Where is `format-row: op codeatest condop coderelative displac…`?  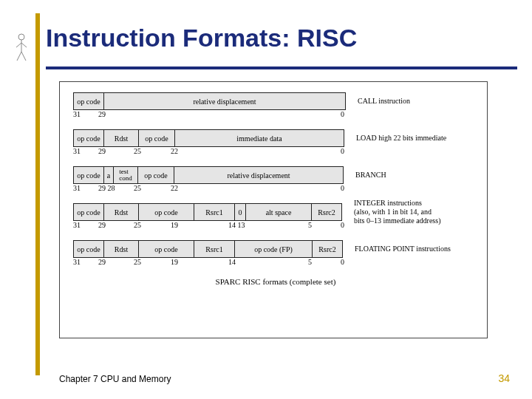 format-row: op codeatest condop coderelative displac… is located at coordinates (276, 175).